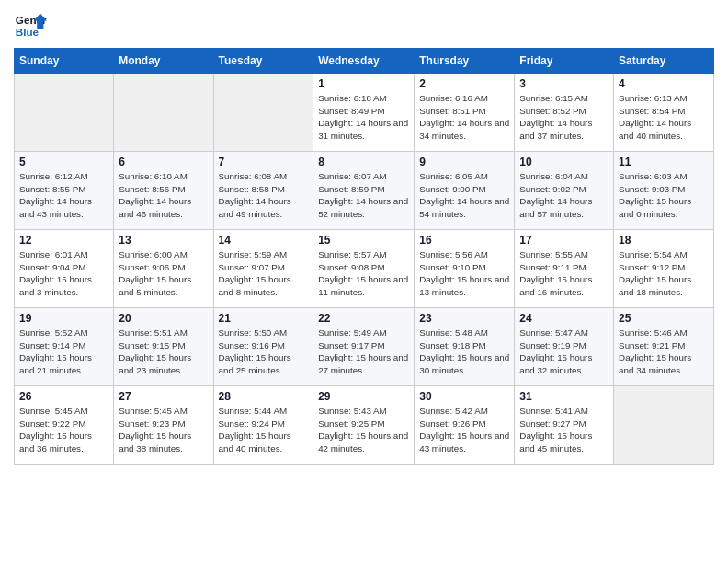 This screenshot has width=728, height=563. I want to click on day-number: 12, so click(64, 240).